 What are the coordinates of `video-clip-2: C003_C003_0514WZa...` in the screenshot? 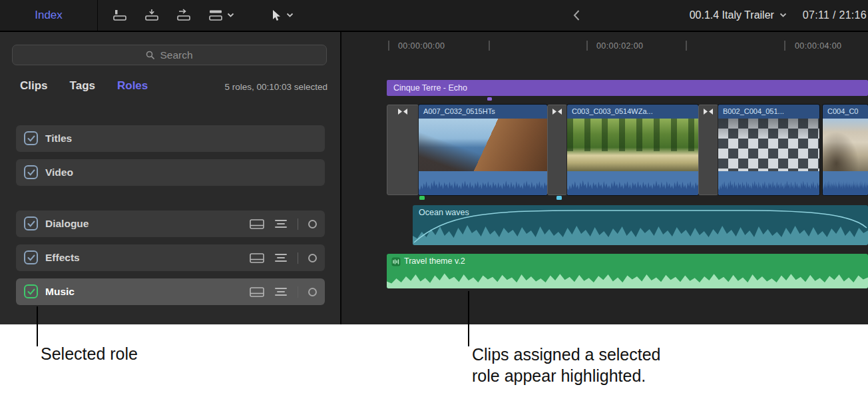 It's located at (632, 150).